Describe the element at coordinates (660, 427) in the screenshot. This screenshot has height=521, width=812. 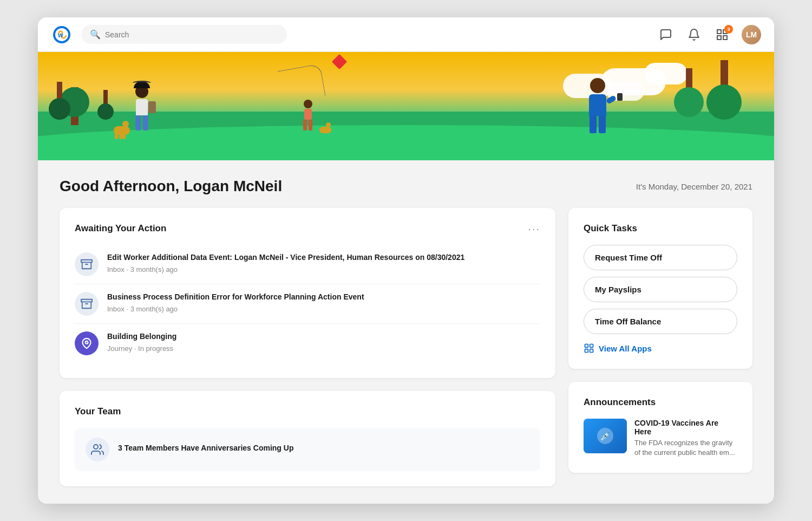
I see `announcements-card: Announcements 💉 COVID-19 Vaccines Are` at that location.